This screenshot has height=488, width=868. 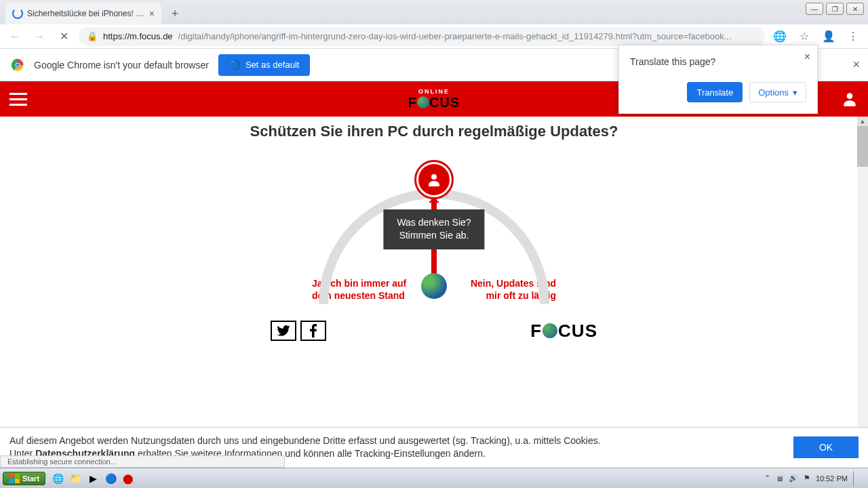 What do you see at coordinates (835, 9) in the screenshot?
I see `maximize-button: ❐` at bounding box center [835, 9].